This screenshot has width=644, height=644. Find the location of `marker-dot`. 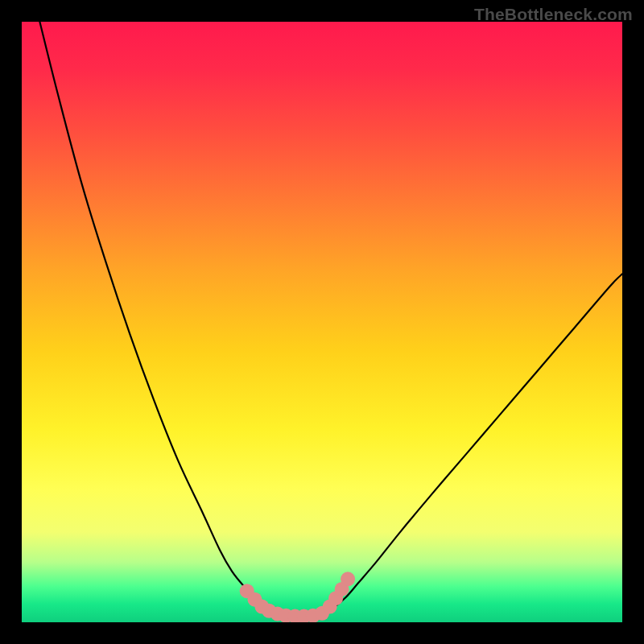

marker-dot is located at coordinates (348, 579).